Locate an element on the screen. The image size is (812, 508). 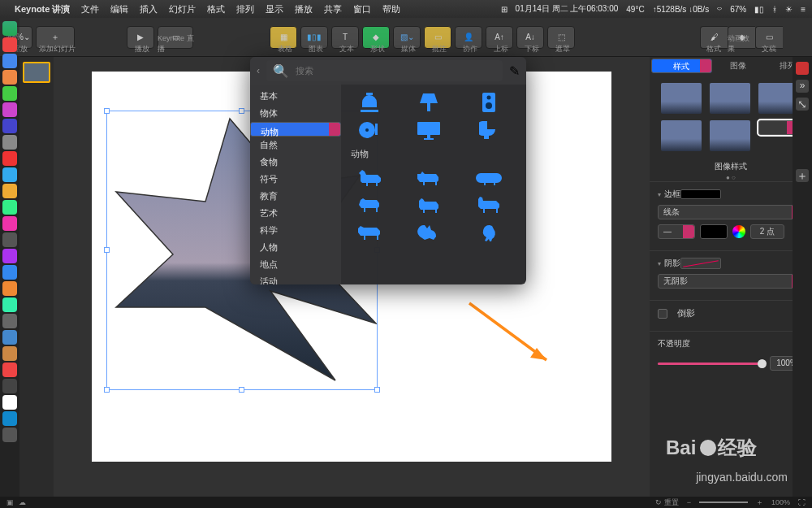
cat-nature: 自然 is located at coordinates (296, 145).